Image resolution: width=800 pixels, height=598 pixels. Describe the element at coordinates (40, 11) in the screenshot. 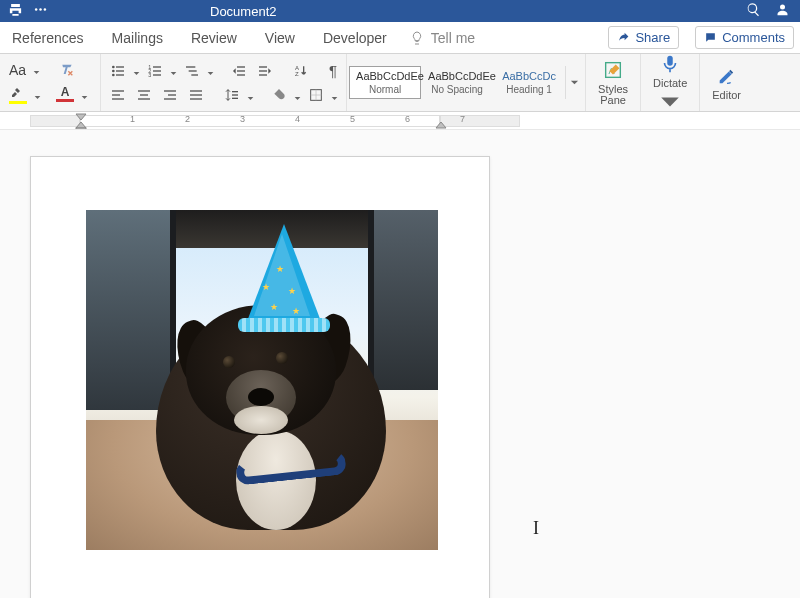

I see `more-icon` at that location.